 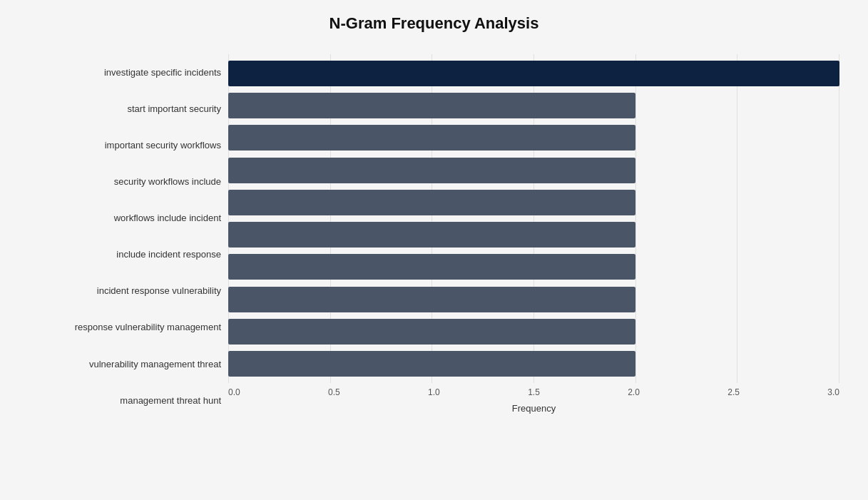 I want to click on x-tick-label: 0.0, so click(x=234, y=392).